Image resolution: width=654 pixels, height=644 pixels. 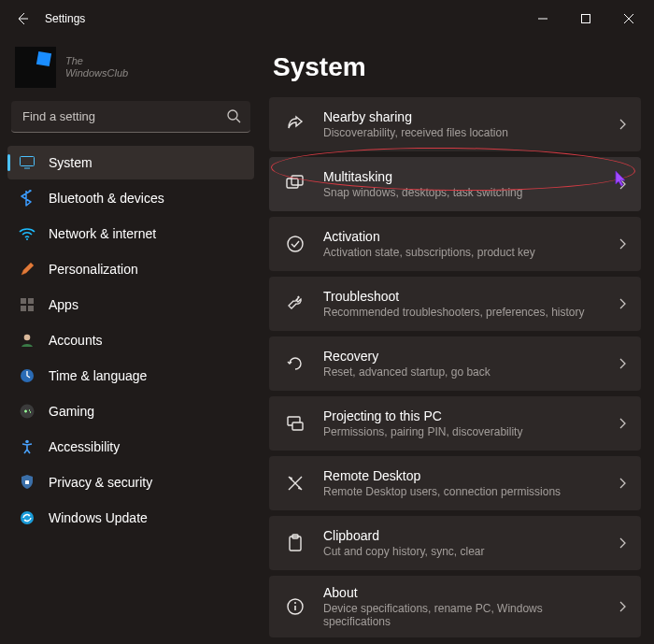 What do you see at coordinates (462, 117) in the screenshot?
I see `card-title: Nearby sharing` at bounding box center [462, 117].